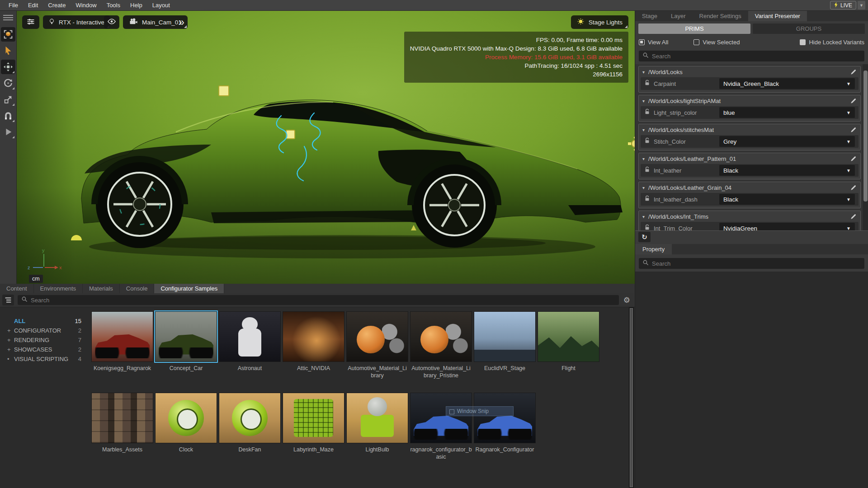 The height and width of the screenshot is (488, 868). Describe the element at coordinates (441, 430) in the screenshot. I see `asset-item-ragnarok-configurator-basic: ragnarok_configurator_basic` at that location.